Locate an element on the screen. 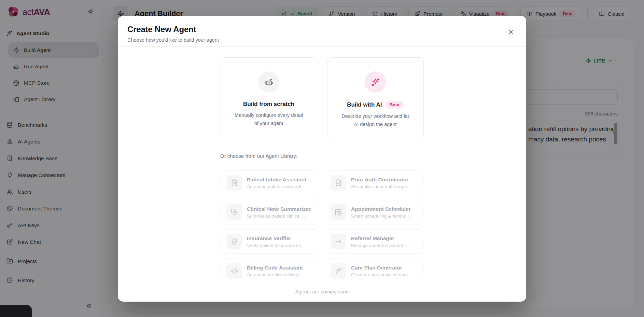  library-item-referral-manager: Referral Manager Manage and track patien… is located at coordinates (374, 242).